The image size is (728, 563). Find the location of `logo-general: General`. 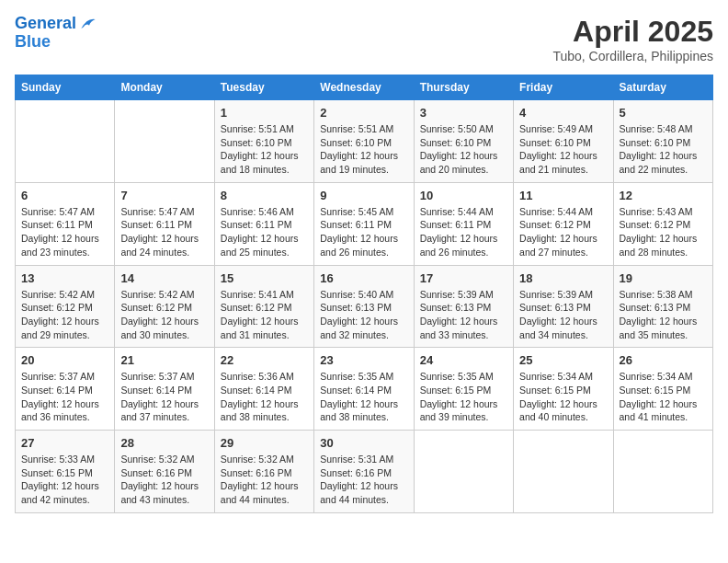

logo-general: General is located at coordinates (46, 23).